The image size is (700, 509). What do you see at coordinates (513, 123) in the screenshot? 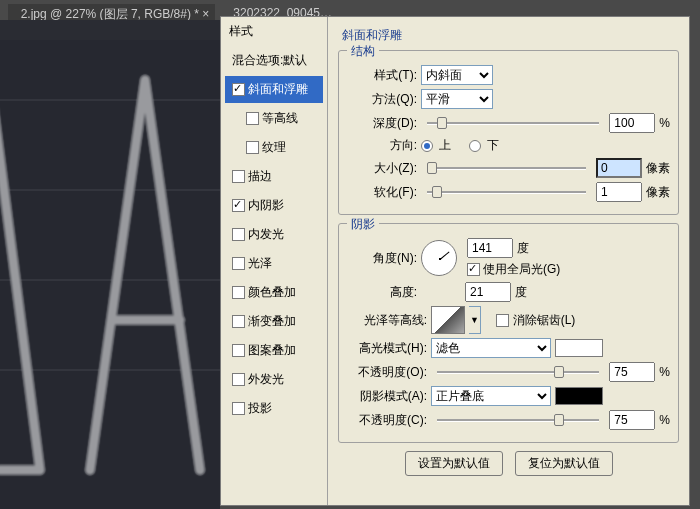
I see `depth-slider` at bounding box center [513, 123].